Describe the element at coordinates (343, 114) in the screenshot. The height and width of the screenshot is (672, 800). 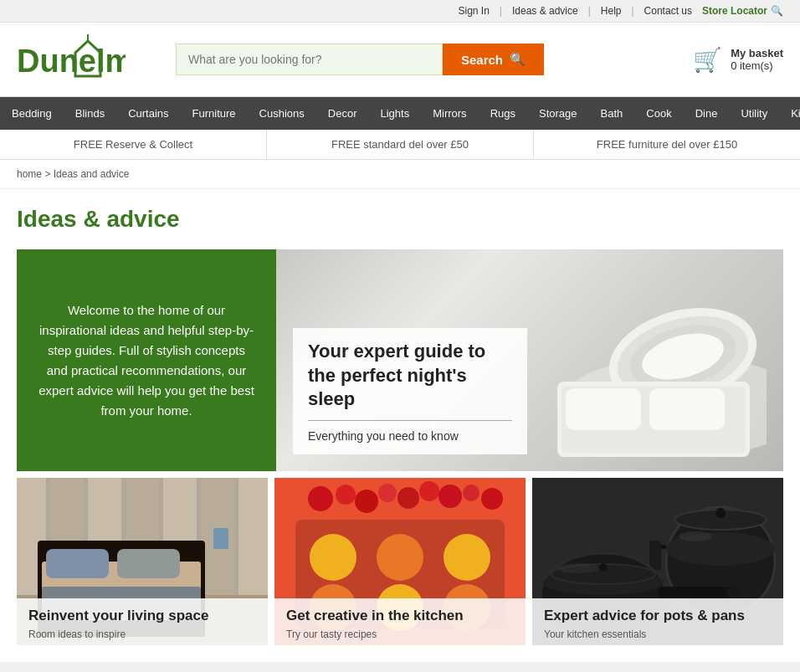
I see `nav-decor: Decor` at that location.